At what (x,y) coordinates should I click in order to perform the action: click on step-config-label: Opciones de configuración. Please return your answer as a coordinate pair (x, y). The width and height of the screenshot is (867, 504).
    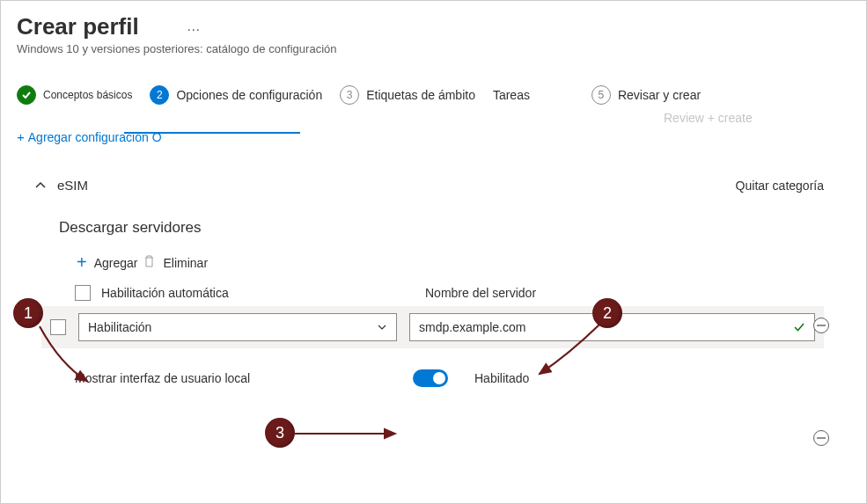
    Looking at the image, I should click on (249, 95).